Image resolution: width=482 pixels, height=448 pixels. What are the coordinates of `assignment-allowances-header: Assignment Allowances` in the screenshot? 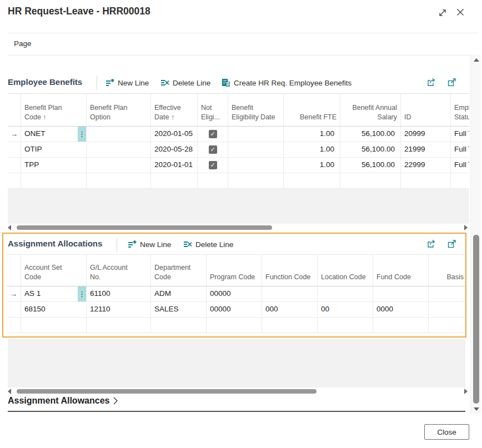 It's located at (63, 401).